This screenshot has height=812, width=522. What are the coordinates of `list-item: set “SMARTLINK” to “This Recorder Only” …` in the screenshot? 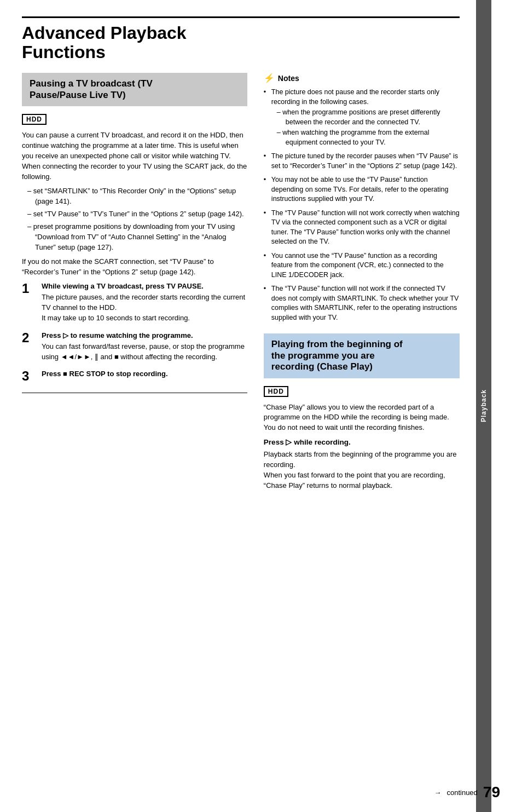 It's located at (137, 197).